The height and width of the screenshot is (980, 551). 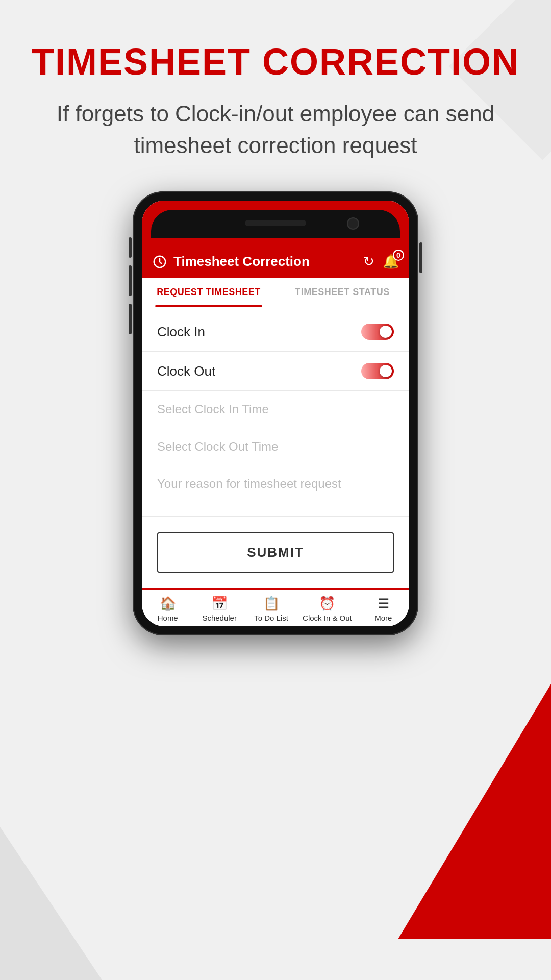 I want to click on app-title: Timesheet Correction, so click(x=242, y=261).